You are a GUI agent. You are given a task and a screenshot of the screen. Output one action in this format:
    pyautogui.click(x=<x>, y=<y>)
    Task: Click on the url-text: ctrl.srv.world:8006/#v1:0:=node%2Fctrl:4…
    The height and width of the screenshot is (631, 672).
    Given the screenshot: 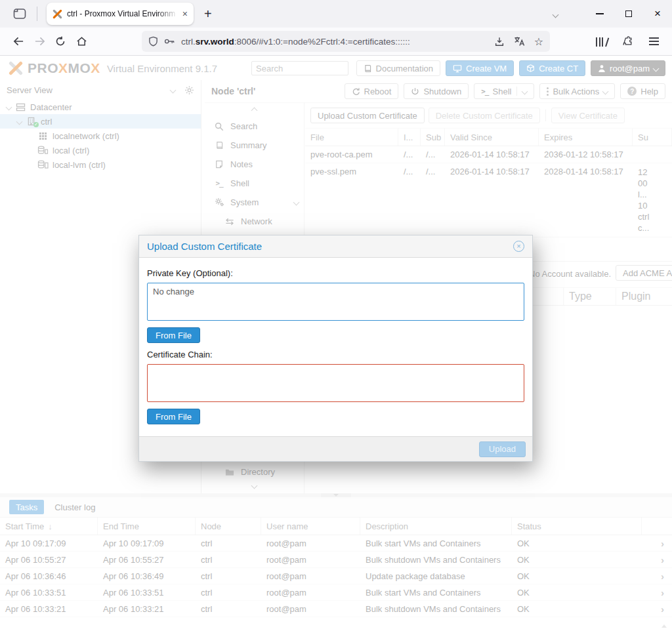 What is the action you would take?
    pyautogui.click(x=335, y=42)
    